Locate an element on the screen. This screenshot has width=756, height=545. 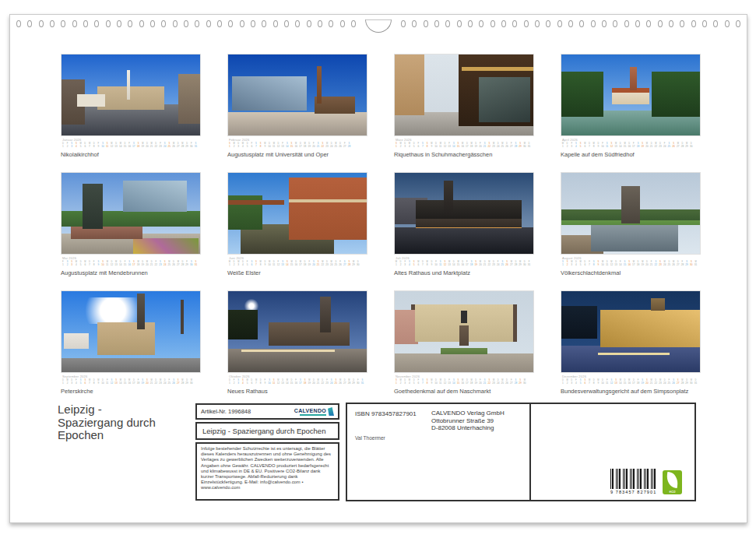
publisher-info-box: ISBN 9783457827901 CALVENDO Verlag GmbH … is located at coordinates (521, 452).